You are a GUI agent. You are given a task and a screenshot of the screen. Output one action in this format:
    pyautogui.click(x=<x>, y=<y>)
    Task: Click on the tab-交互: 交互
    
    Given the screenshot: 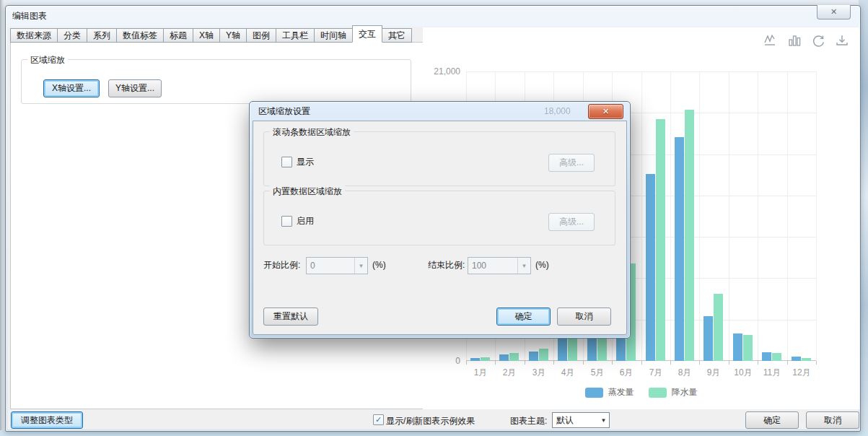 What is the action you would take?
    pyautogui.click(x=367, y=34)
    